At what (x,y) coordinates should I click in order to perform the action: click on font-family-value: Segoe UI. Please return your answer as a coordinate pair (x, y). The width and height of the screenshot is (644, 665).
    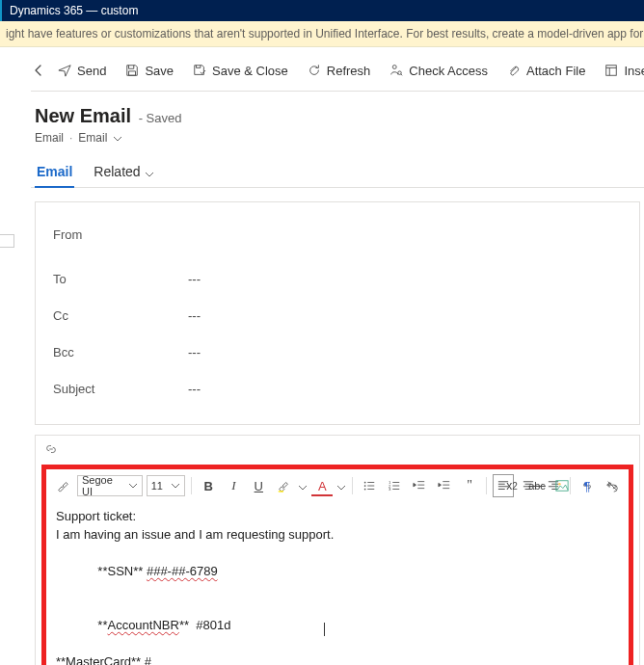
    Looking at the image, I should click on (103, 486).